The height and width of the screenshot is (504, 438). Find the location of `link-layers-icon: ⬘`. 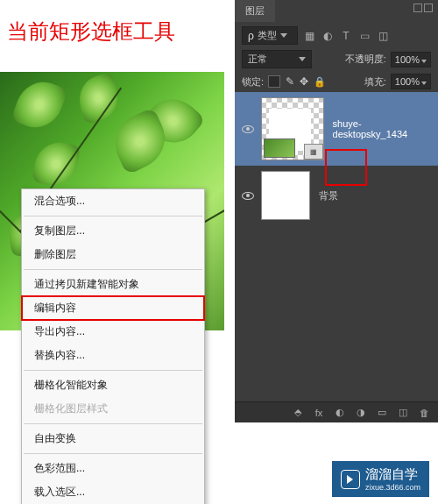

link-layers-icon: ⬘ is located at coordinates (298, 413).